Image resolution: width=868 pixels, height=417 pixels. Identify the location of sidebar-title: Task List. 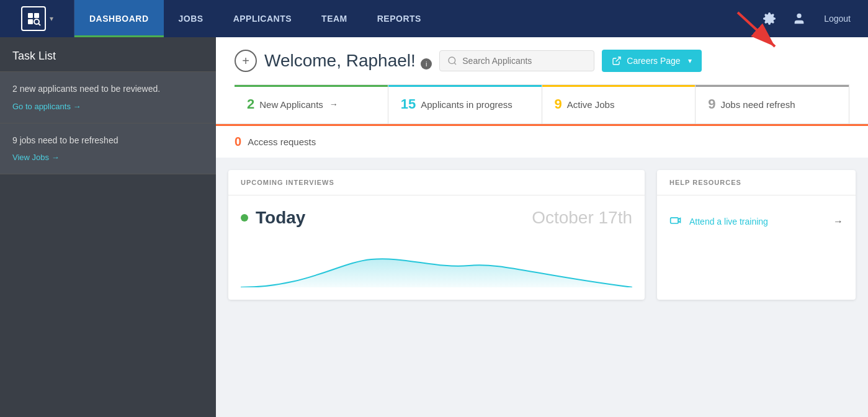
(108, 55).